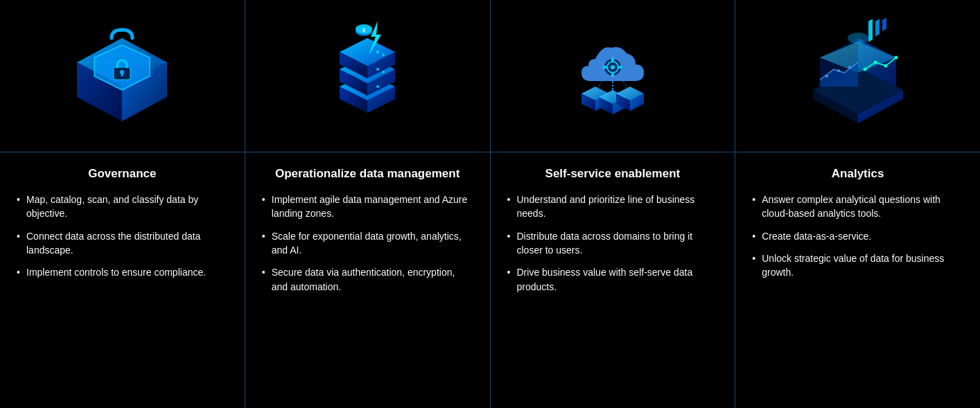 This screenshot has height=408, width=980. Describe the element at coordinates (122, 272) in the screenshot. I see `bullet-item: Implement controls to ensure compliance.` at that location.